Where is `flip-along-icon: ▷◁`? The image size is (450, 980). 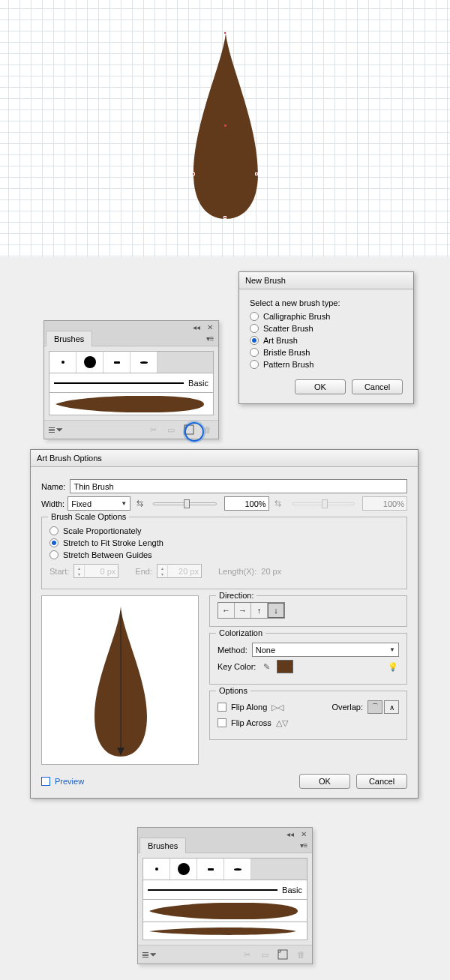 flip-along-icon: ▷◁ is located at coordinates (278, 707).